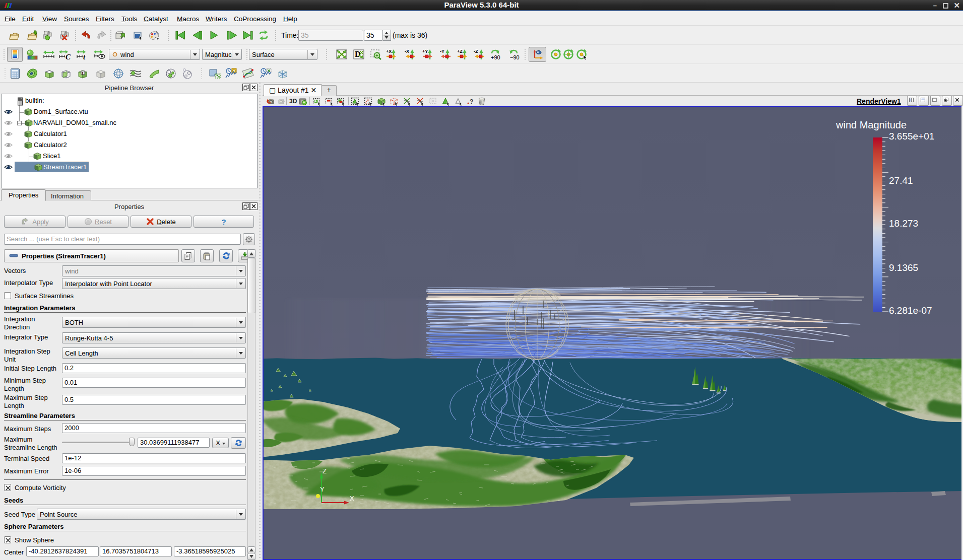 The image size is (963, 560). What do you see at coordinates (912, 136) in the screenshot?
I see `svg-text: 3.655e+01` at bounding box center [912, 136].